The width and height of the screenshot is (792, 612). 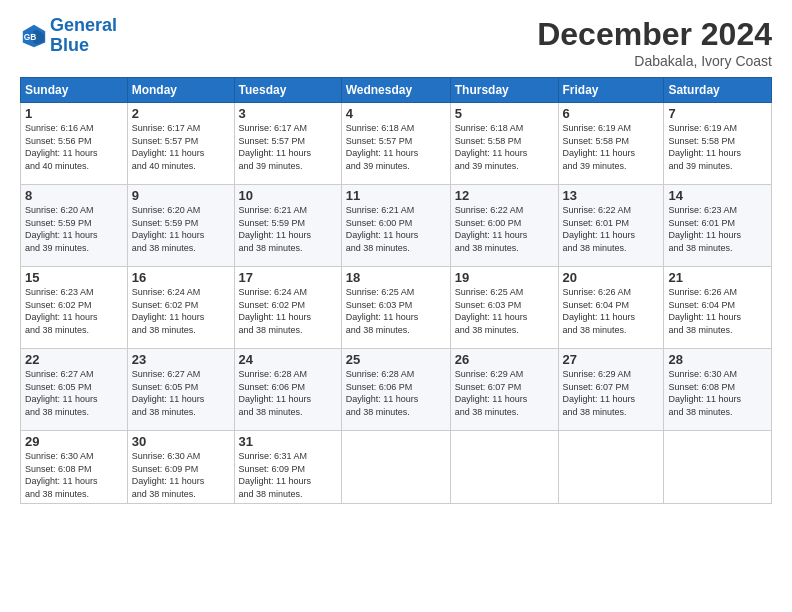 I want to click on day-number: 21, so click(x=718, y=278).